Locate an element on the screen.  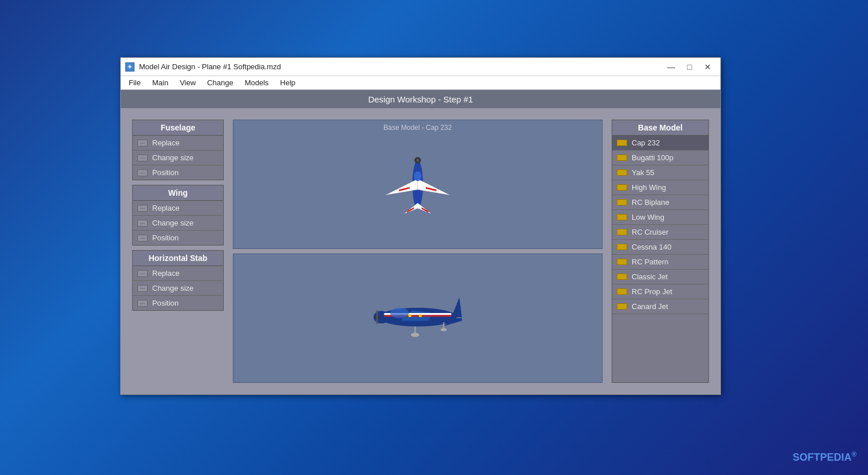
window-controls: — □ ✕ is located at coordinates (689, 67).